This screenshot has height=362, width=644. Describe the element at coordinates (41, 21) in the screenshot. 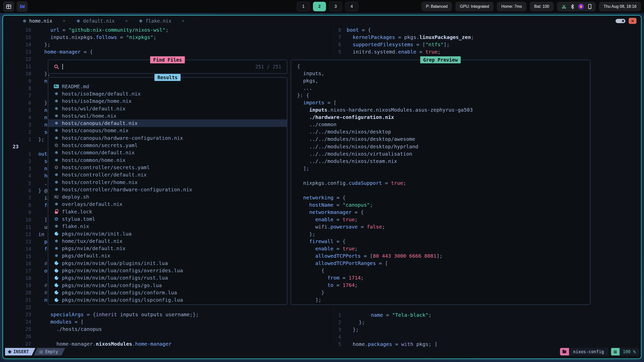

I see `tab-label: home.nix` at that location.